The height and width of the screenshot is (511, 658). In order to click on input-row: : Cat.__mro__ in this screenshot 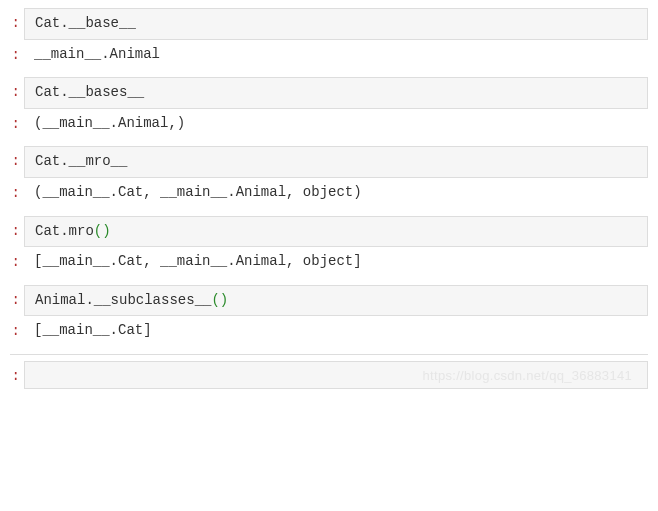, I will do `click(329, 162)`.